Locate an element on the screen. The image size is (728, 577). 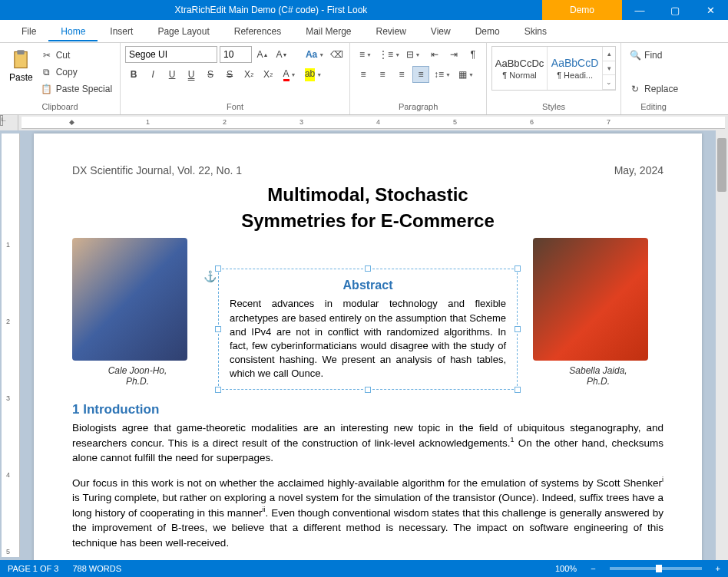
superscript-button: X2 is located at coordinates (249, 74).